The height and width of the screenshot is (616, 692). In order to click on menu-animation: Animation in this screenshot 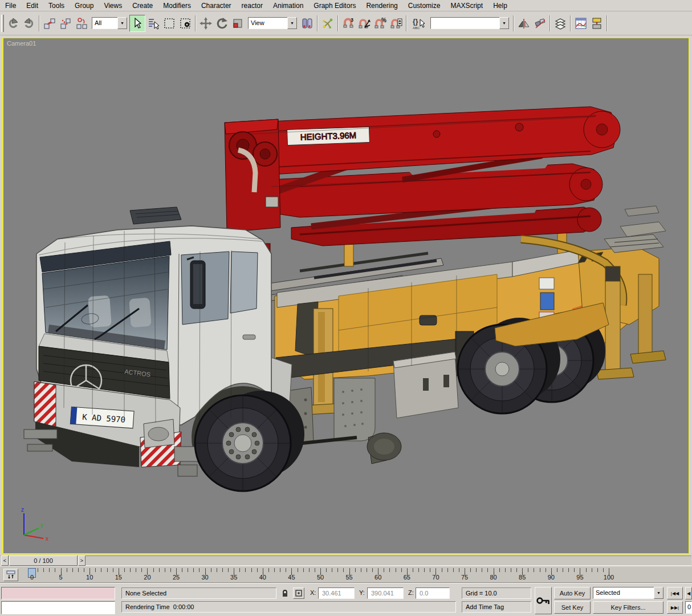, I will do `click(288, 6)`.